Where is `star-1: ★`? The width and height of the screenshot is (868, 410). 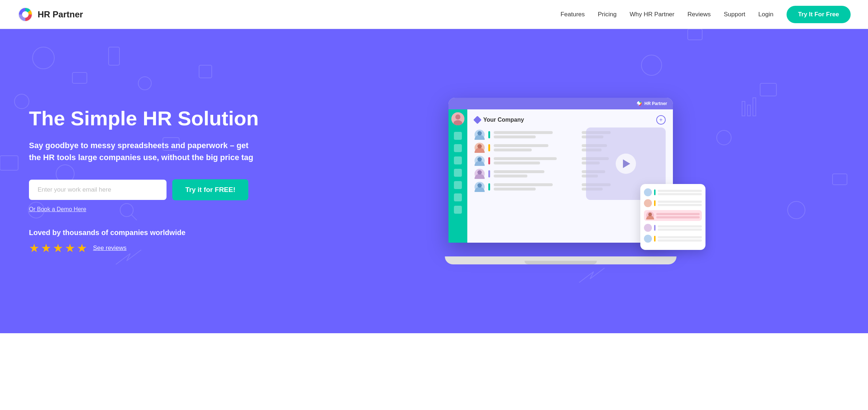
star-1: ★ is located at coordinates (34, 248).